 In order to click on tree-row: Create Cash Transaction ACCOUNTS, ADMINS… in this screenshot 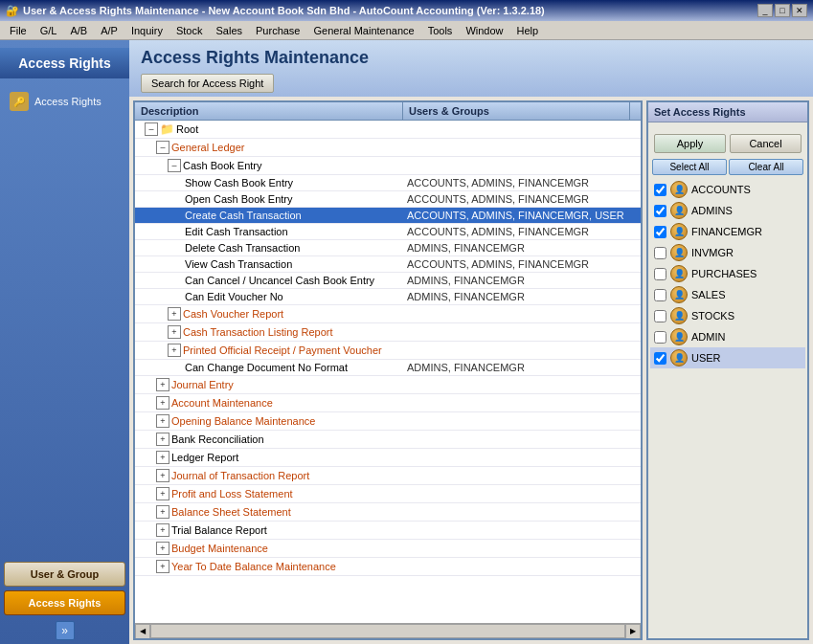, I will do `click(388, 216)`.